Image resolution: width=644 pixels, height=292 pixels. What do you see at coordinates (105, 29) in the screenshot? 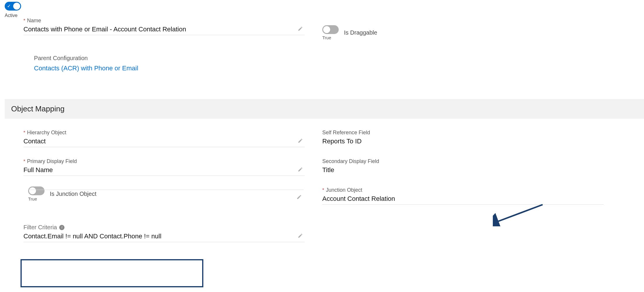
I see `name-value-text: Contacts with Phone or Email - Account C…` at bounding box center [105, 29].